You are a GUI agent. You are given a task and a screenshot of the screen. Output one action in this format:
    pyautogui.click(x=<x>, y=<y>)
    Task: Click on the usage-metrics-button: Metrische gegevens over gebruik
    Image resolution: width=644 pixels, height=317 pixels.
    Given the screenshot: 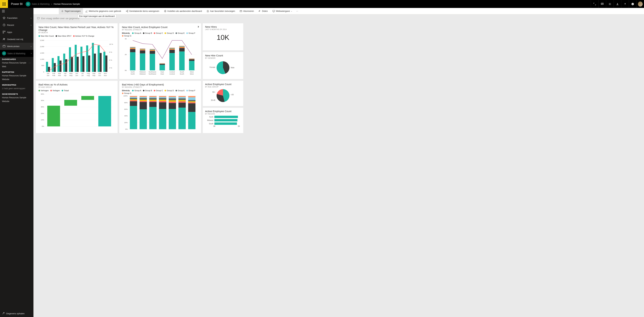 What is the action you would take?
    pyautogui.click(x=103, y=11)
    